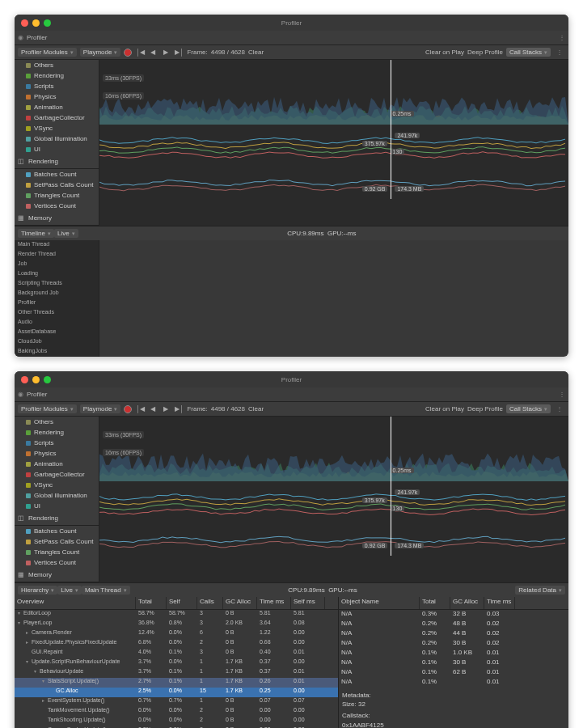  I want to click on column-header: Object Name, so click(379, 603).